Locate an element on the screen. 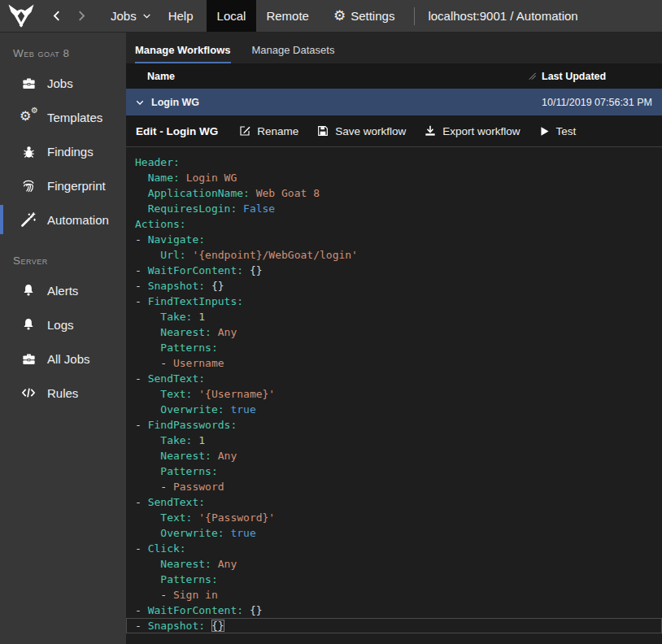 This screenshot has width=662, height=644. code-line: - WaitForContent: {} is located at coordinates (394, 610).